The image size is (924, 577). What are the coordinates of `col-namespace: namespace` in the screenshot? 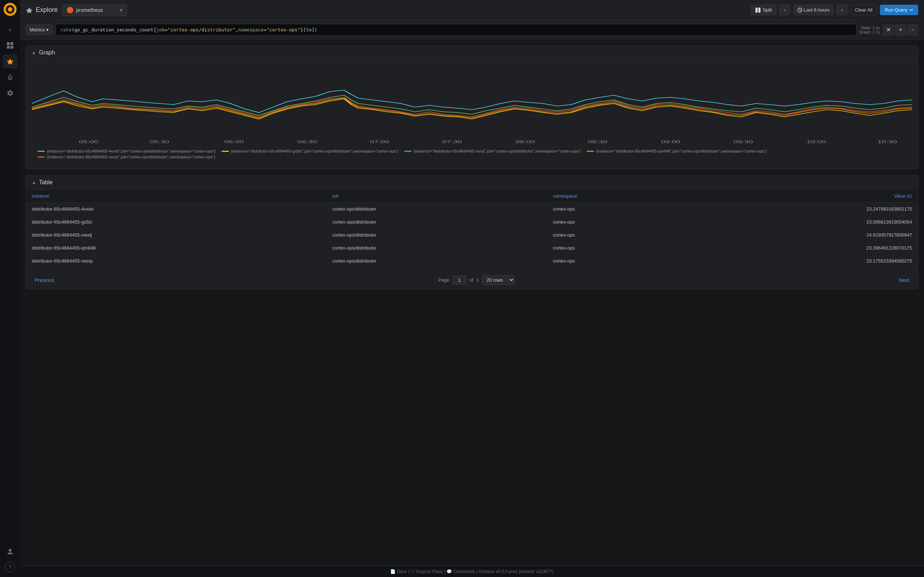 It's located at (619, 196).